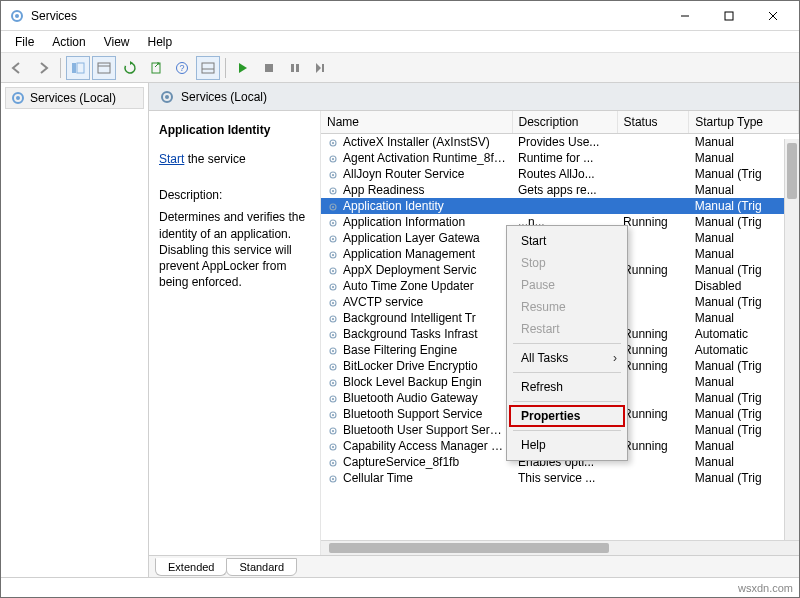 Image resolution: width=800 pixels, height=598 pixels. I want to click on cell-name: Bluetooth Support Service, so click(416, 414).